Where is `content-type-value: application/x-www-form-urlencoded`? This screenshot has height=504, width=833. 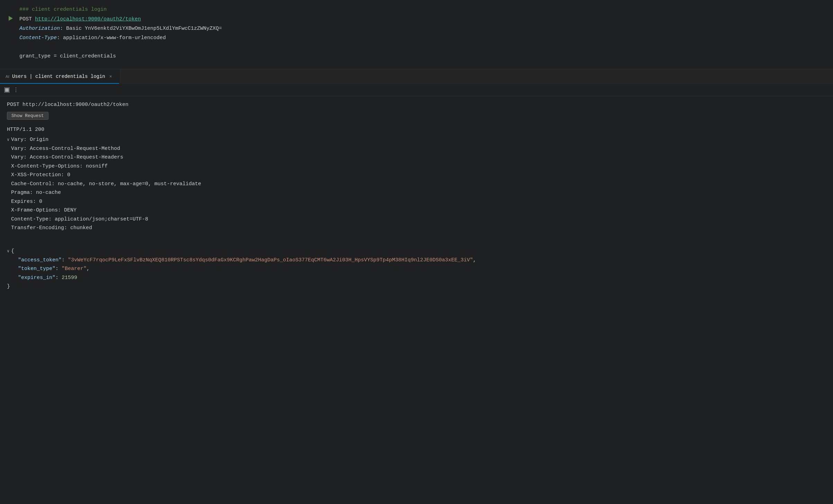 content-type-value: application/x-www-form-urlencoded is located at coordinates (114, 38).